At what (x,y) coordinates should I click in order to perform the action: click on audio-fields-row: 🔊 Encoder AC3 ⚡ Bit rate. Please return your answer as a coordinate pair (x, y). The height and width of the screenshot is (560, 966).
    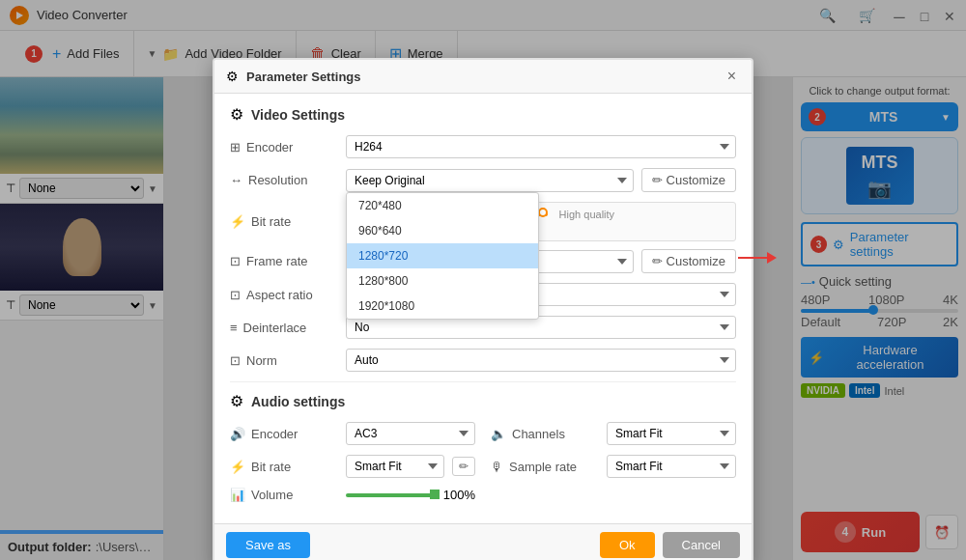
    Looking at the image, I should click on (483, 467).